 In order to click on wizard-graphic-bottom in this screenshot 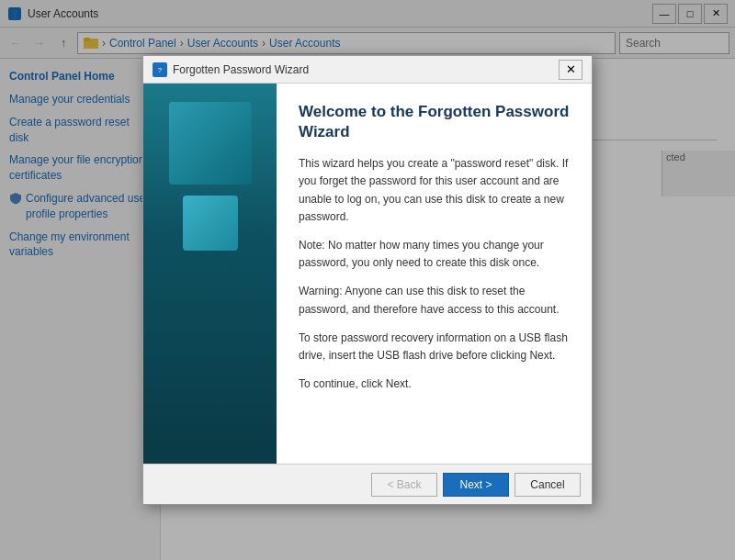, I will do `click(210, 223)`.